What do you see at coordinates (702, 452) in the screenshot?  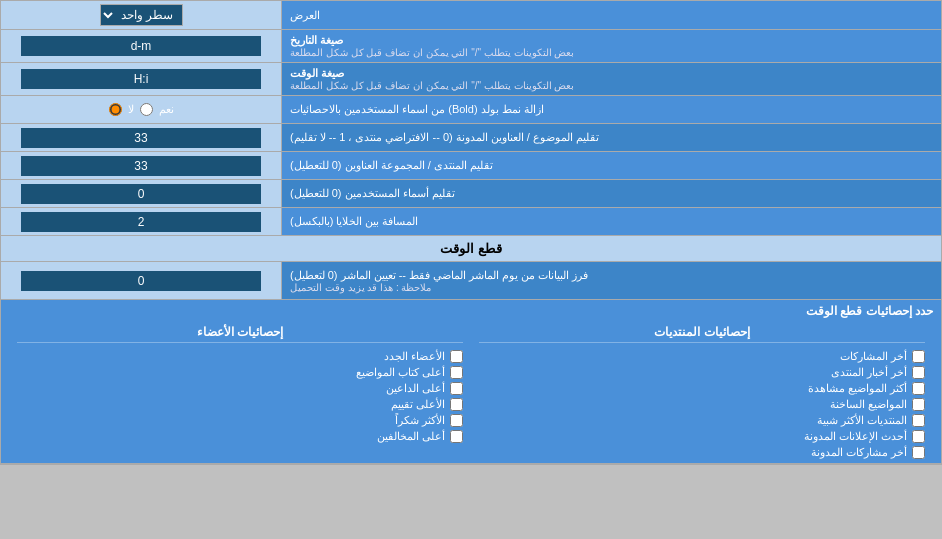 I see `list-item: أخر مشاركات المدونة` at bounding box center [702, 452].